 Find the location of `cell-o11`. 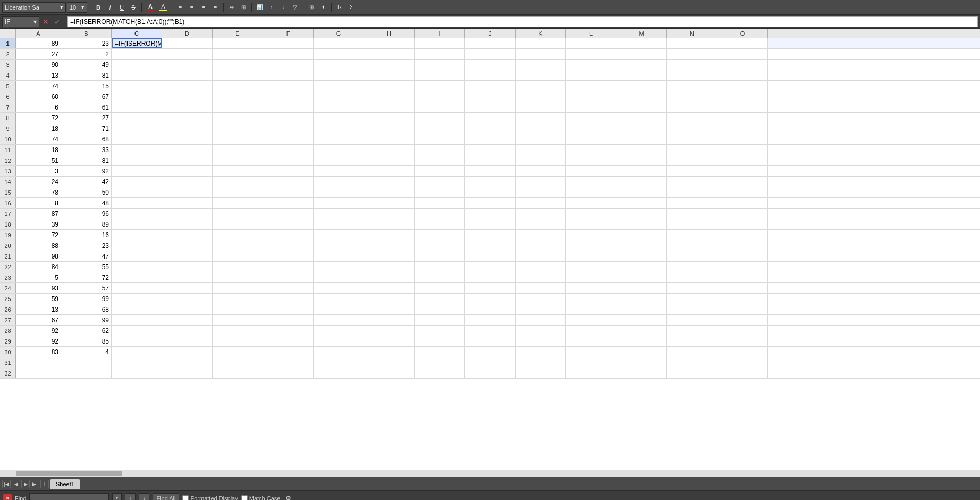

cell-o11 is located at coordinates (743, 150).